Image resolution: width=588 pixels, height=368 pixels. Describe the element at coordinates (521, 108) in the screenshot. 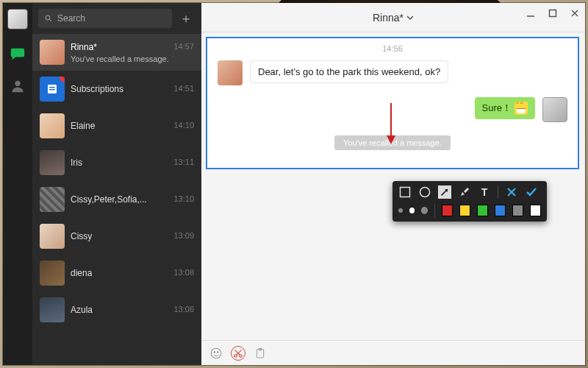

I see `grin-emoji-icon` at that location.